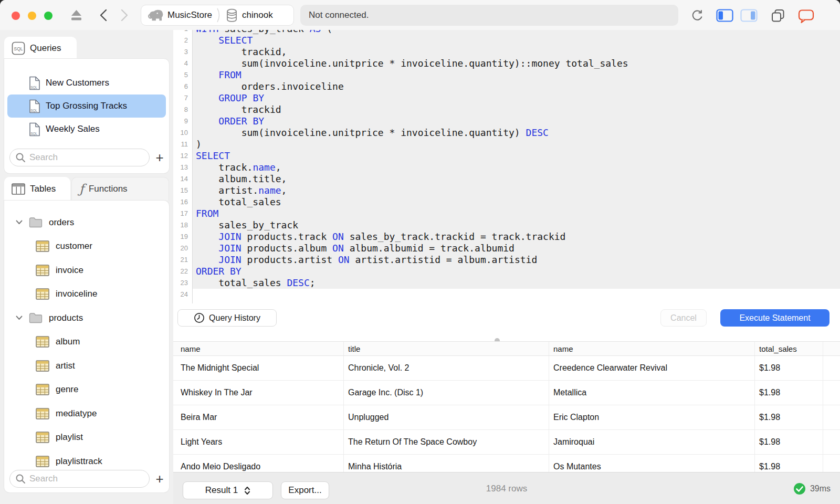 Image resolution: width=840 pixels, height=504 pixels. Describe the element at coordinates (724, 16) in the screenshot. I see `panel-left-icon` at that location.